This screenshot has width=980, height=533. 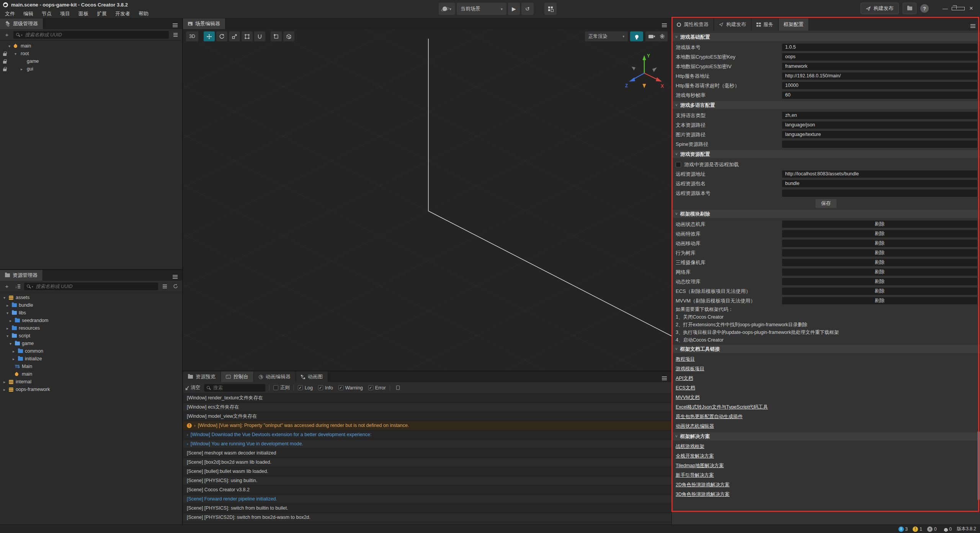 I want to click on tab-console: 控制台, so click(x=237, y=377).